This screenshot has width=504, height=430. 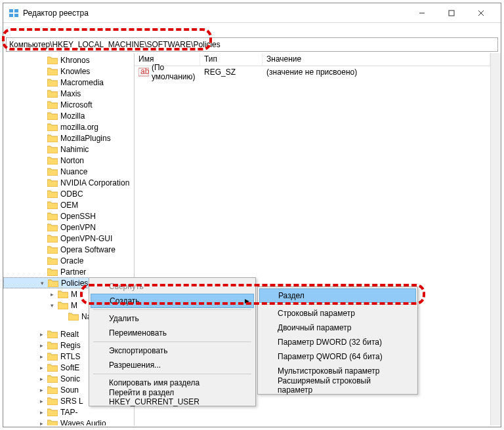 What do you see at coordinates (68, 216) in the screenshot?
I see `tree-item-openssh: OpenSSH` at bounding box center [68, 216].